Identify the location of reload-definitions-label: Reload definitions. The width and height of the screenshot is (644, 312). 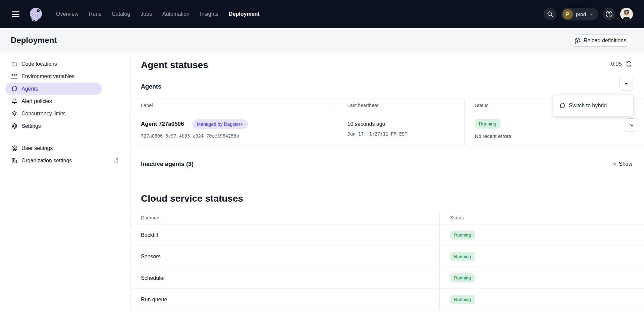
(605, 41).